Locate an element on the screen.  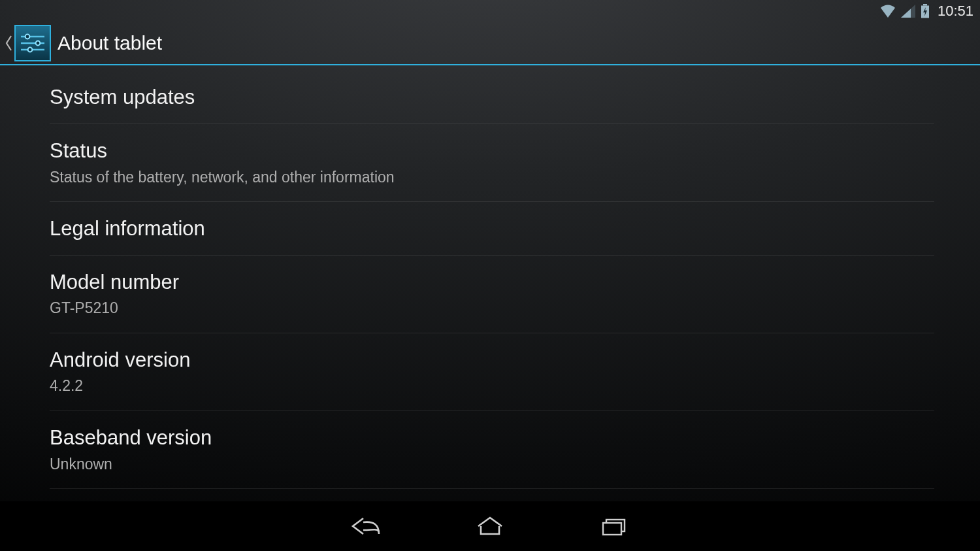
page-title: About tablet is located at coordinates (110, 43).